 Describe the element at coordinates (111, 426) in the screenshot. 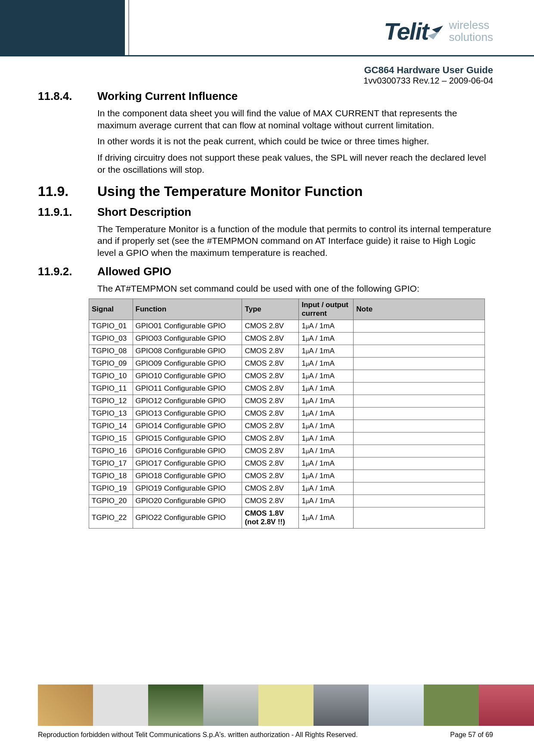

I see `cell-signal: TGPIO_14` at that location.